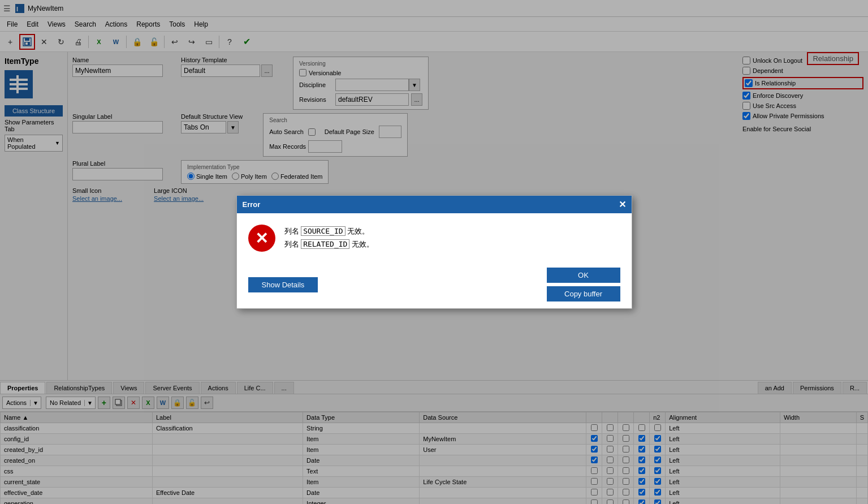 The image size is (868, 504). Describe the element at coordinates (262, 238) in the screenshot. I see `error-icon: ✕` at that location.